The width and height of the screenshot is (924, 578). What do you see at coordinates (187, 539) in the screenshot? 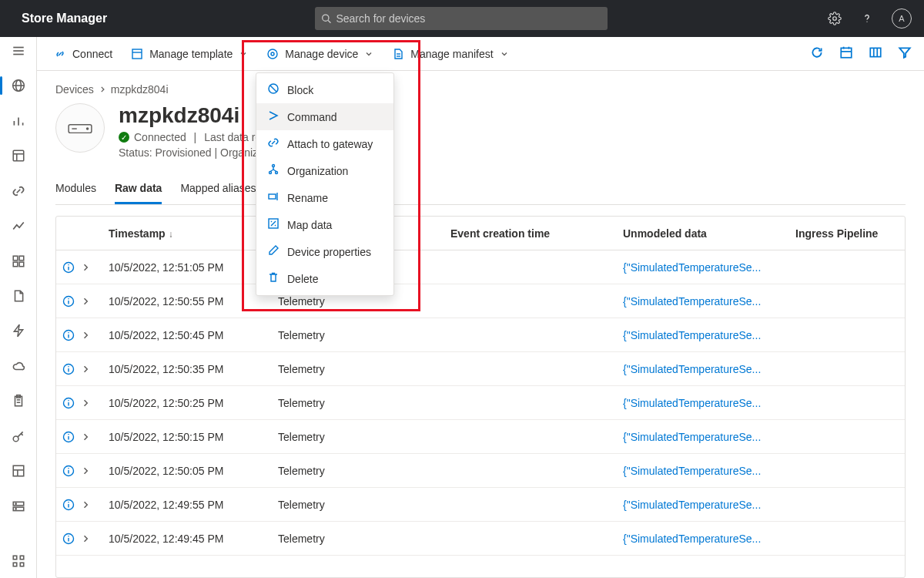
I see `cell-timestamp: 10/5/2022, 12:49:45 PM` at bounding box center [187, 539].